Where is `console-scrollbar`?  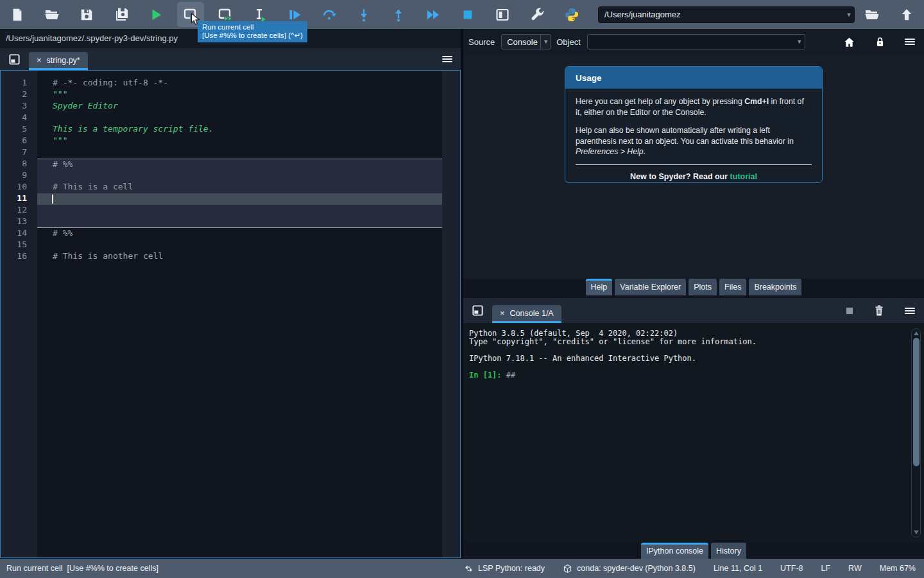 console-scrollbar is located at coordinates (916, 433).